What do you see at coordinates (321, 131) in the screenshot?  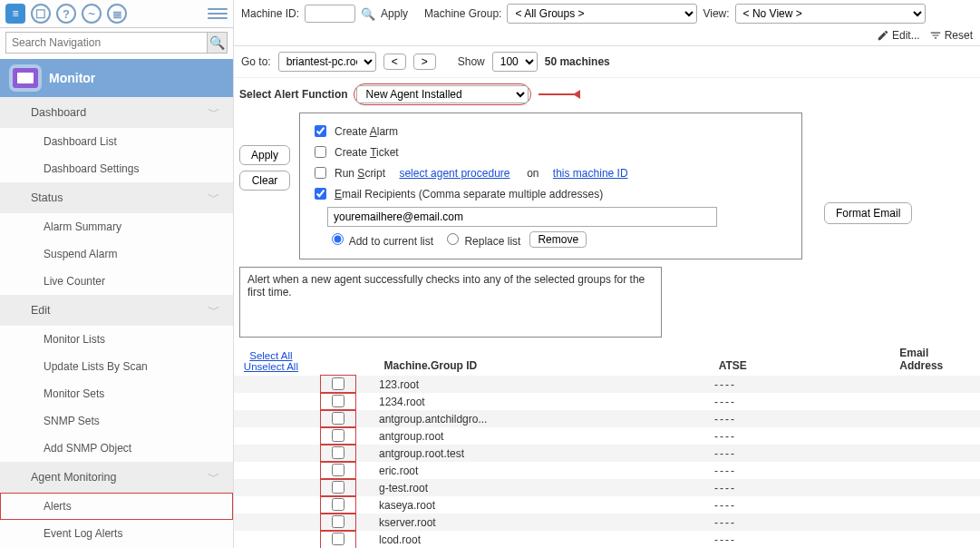 I see `create-alarm-checkbox` at bounding box center [321, 131].